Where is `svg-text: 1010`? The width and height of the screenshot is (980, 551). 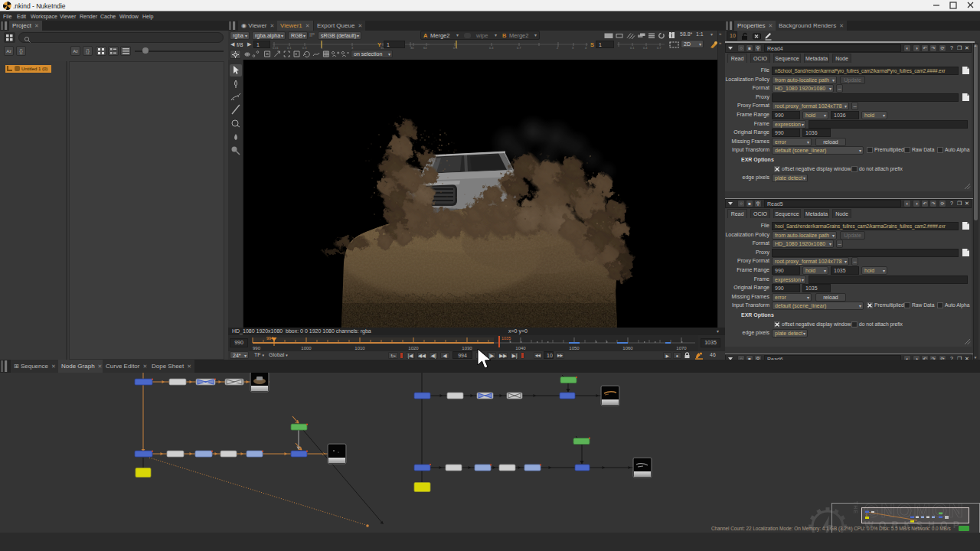 svg-text: 1010 is located at coordinates (360, 348).